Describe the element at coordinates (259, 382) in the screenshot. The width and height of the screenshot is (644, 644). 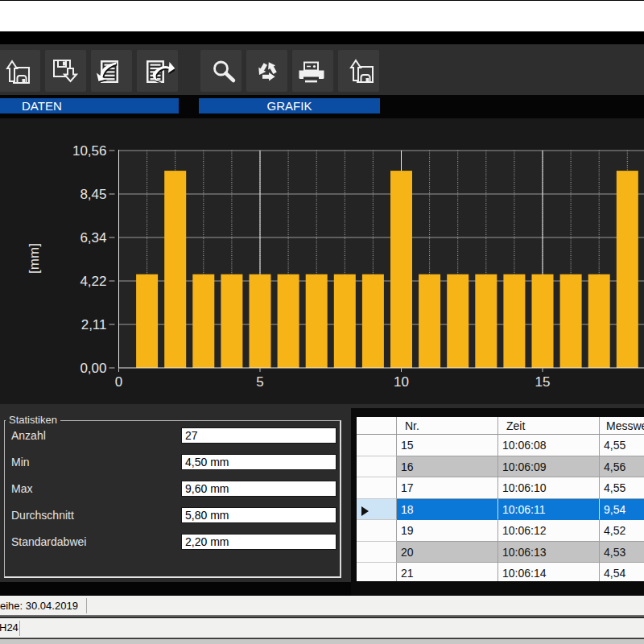
I see `svg-text: 5` at that location.